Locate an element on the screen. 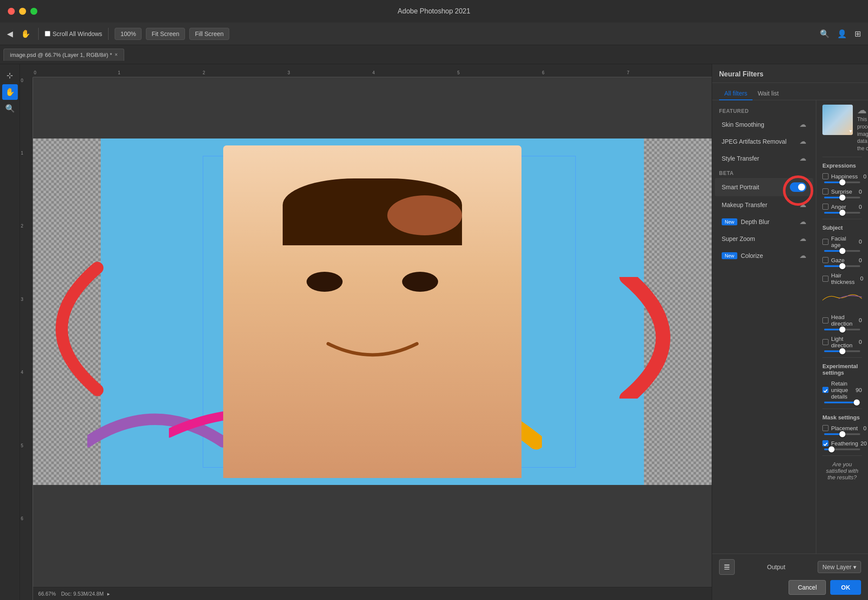 This screenshot has height=600, width=868. placement-slider-thumb is located at coordinates (842, 434).